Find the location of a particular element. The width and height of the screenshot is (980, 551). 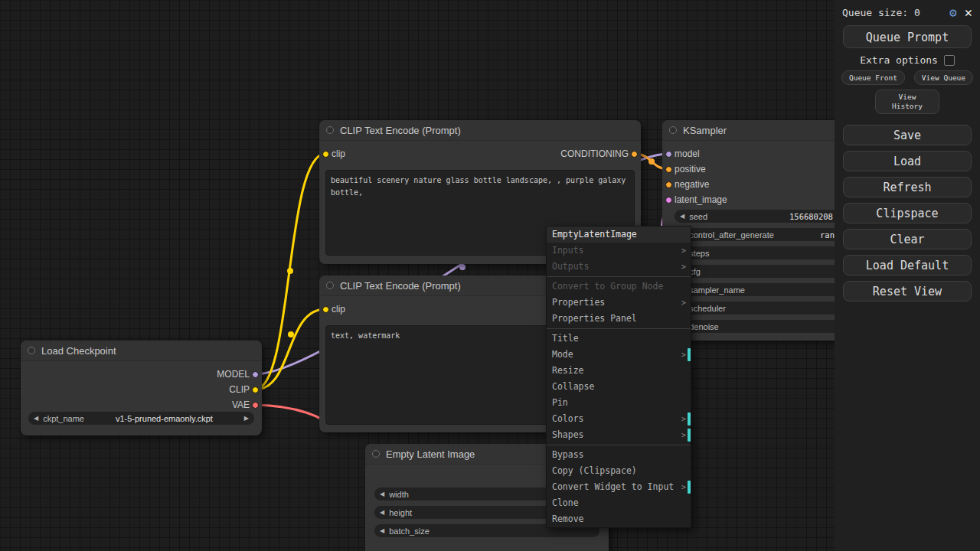

settings-gear-icon: ⚙ is located at coordinates (953, 13).